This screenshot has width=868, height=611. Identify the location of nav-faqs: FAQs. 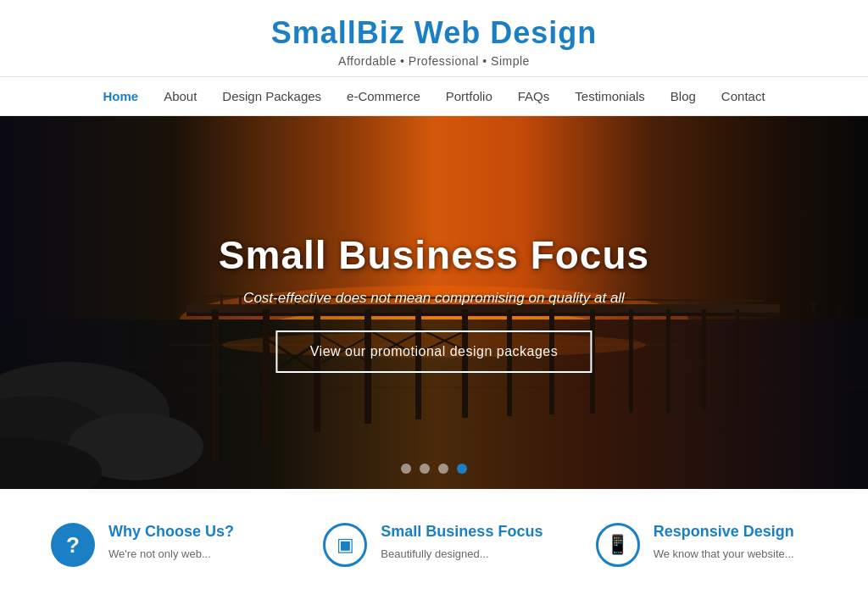
(534, 97).